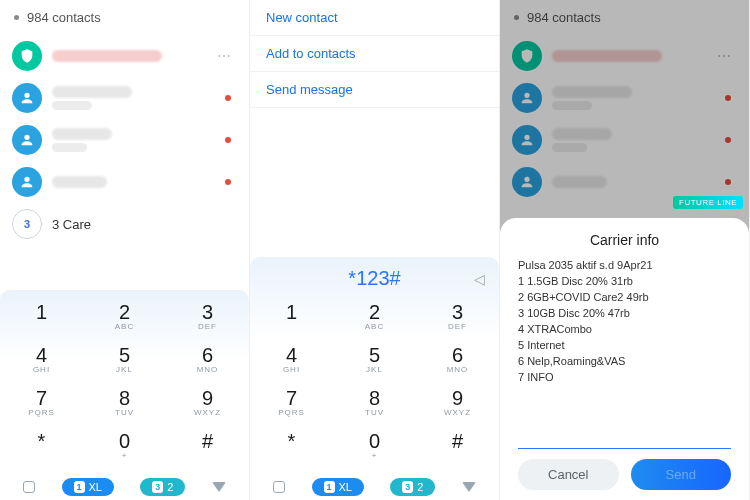 The image size is (750, 500). Describe the element at coordinates (568, 474) in the screenshot. I see `cancel-button: Cancel` at that location.